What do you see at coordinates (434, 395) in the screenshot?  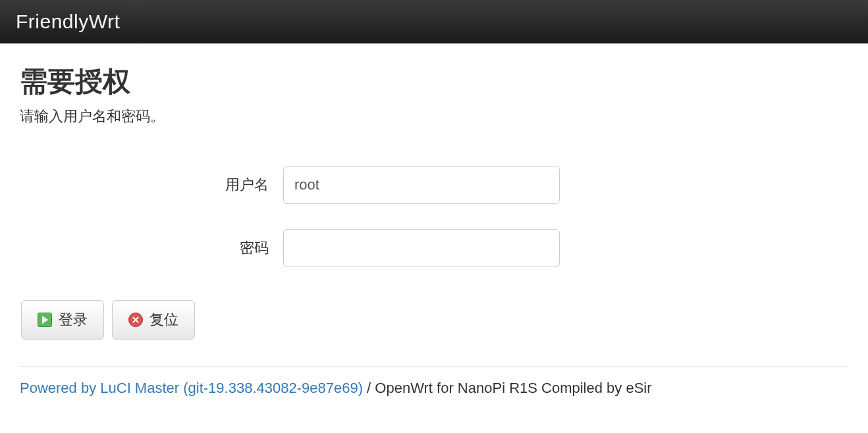 I see `footer: Powered by LuCI Master (git-19.338.43082…` at bounding box center [434, 395].